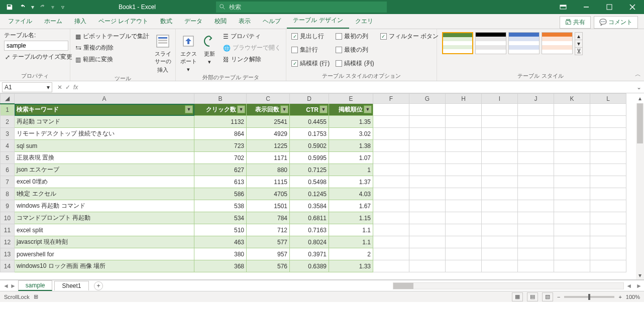  Describe the element at coordinates (221, 99) in the screenshot. I see `col-header-B: B` at that location.